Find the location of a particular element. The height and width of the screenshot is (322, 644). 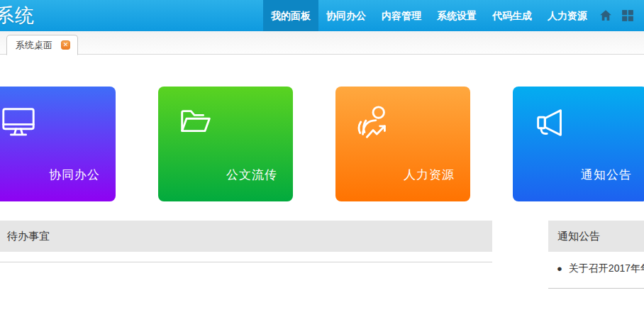

app-title: 系统 is located at coordinates (17, 16).